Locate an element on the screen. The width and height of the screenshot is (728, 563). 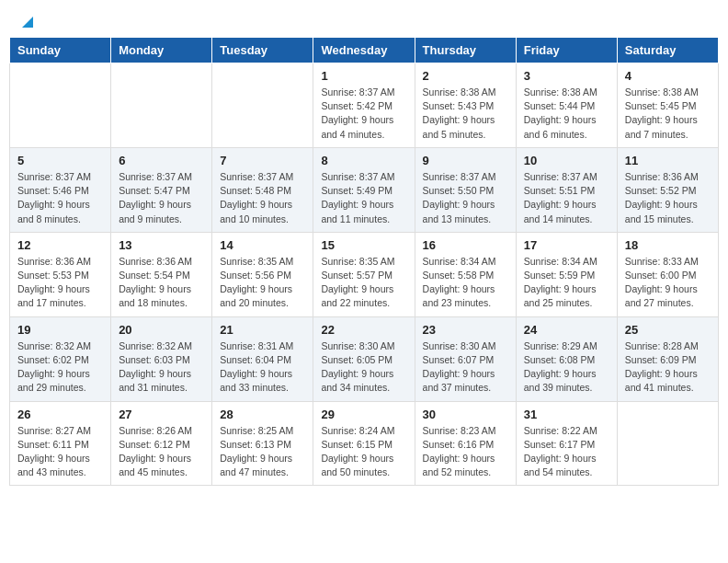
day-number: 22 is located at coordinates (364, 329).